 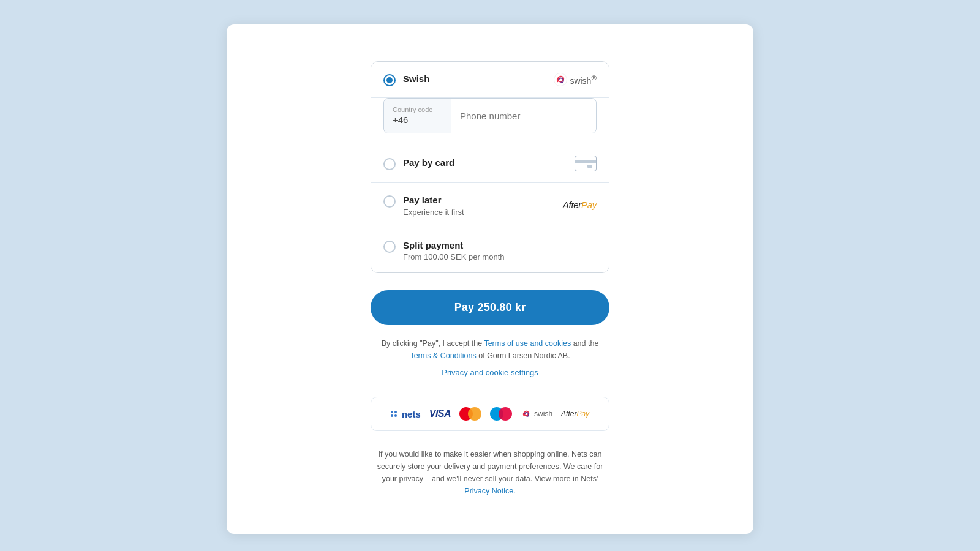 I want to click on afterpay-text: Pay later Experience it first, so click(x=434, y=206).